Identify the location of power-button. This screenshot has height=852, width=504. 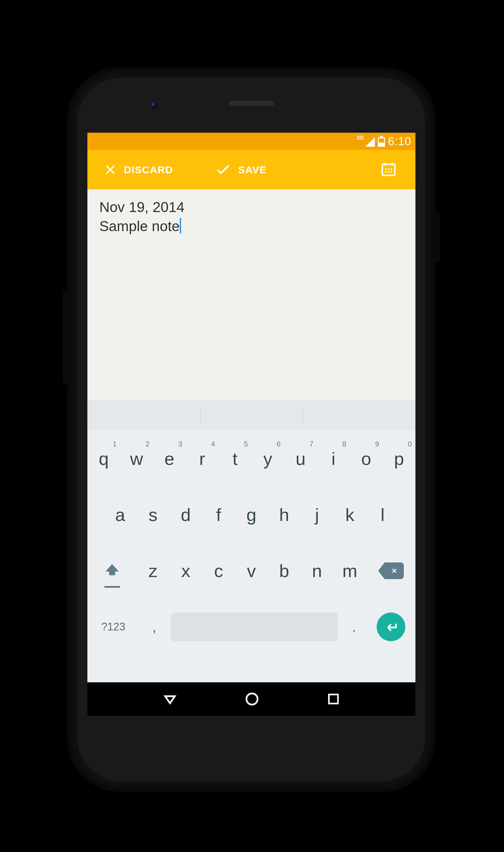
(436, 237).